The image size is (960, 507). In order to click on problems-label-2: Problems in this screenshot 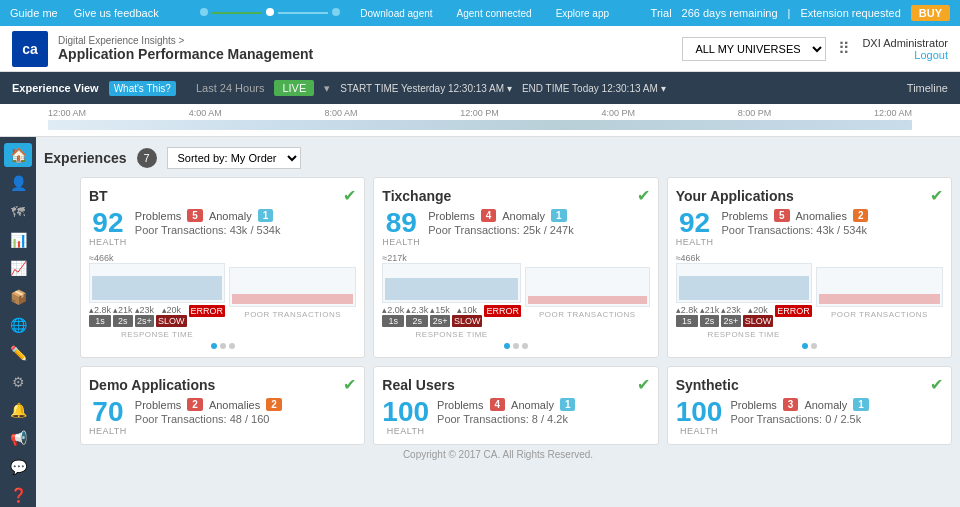, I will do `click(745, 216)`.